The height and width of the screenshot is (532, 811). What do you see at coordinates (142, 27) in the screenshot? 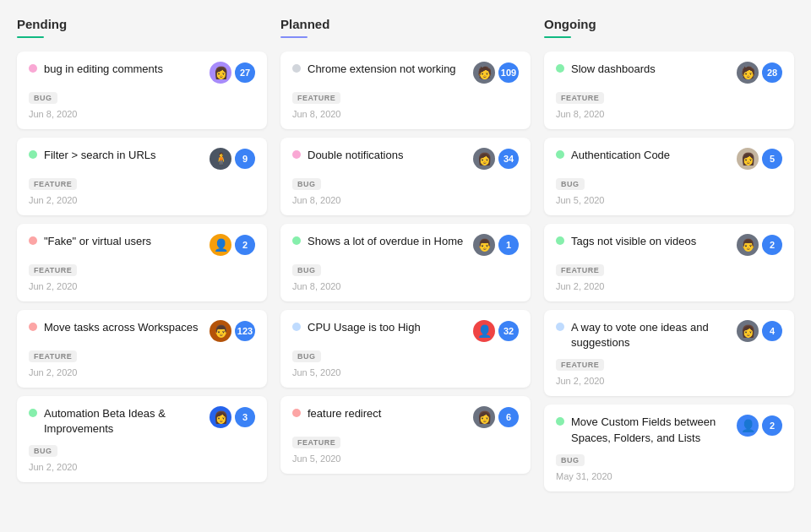
I see `column-header-pending: Pending` at bounding box center [142, 27].